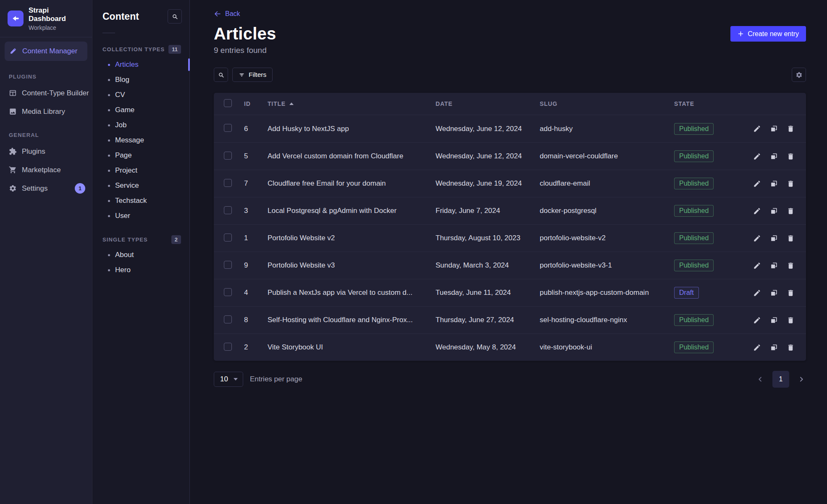 Image resolution: width=827 pixels, height=504 pixels. Describe the element at coordinates (41, 170) in the screenshot. I see `sidebar-item-label: Marketplace` at that location.